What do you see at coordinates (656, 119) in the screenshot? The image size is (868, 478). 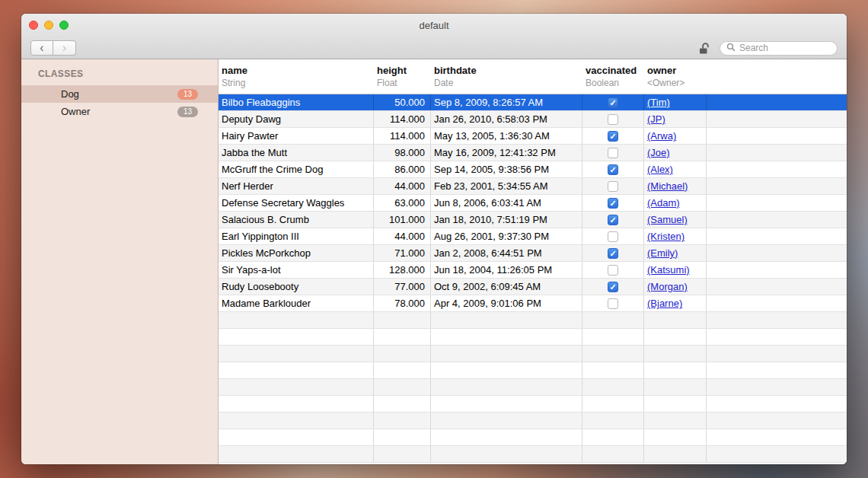 I see `owner-link: (JP)` at bounding box center [656, 119].